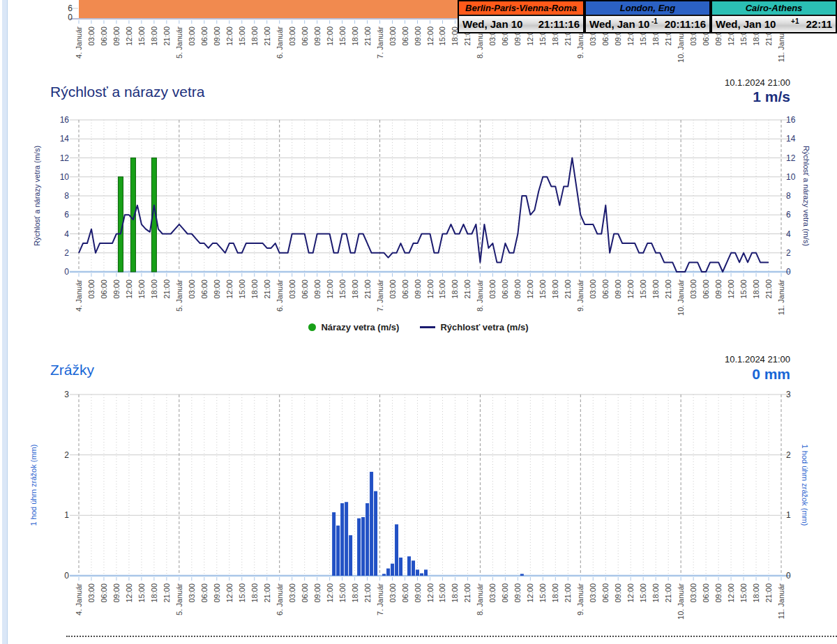  I want to click on wind-current-value: 1 m/s, so click(771, 97).